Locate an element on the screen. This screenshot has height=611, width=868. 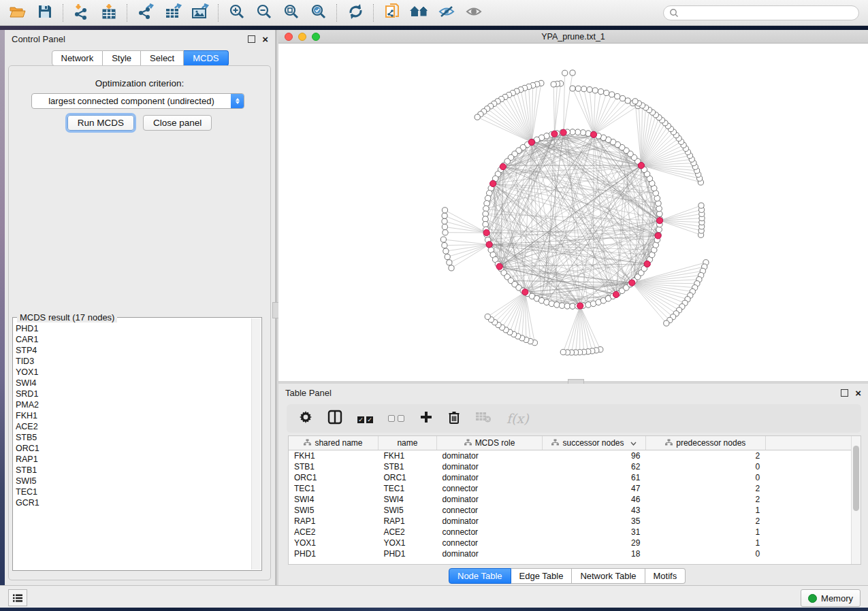
zoom-out-button is located at coordinates (264, 13).